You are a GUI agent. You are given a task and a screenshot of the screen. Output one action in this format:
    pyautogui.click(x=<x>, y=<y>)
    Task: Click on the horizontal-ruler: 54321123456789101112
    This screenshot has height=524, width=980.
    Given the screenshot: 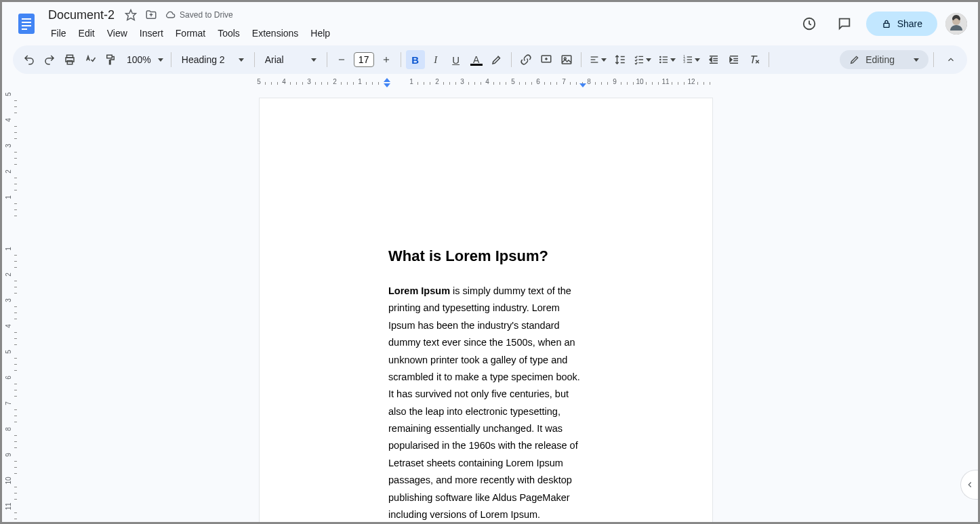 What is the action you would take?
    pyautogui.click(x=490, y=83)
    